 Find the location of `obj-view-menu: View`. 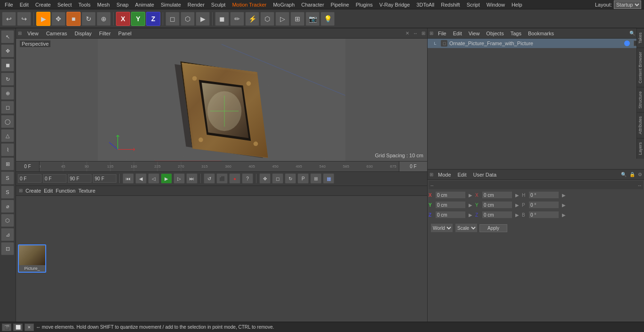

obj-view-menu: View is located at coordinates (474, 33).